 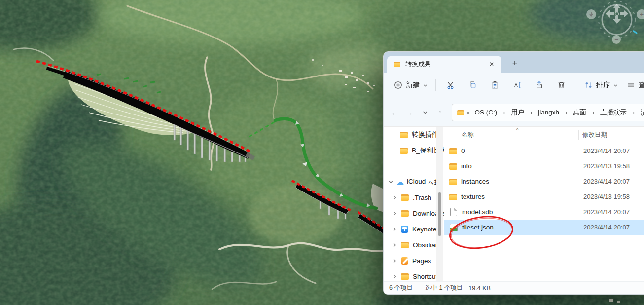 I want to click on forward-button: →, so click(x=409, y=113).